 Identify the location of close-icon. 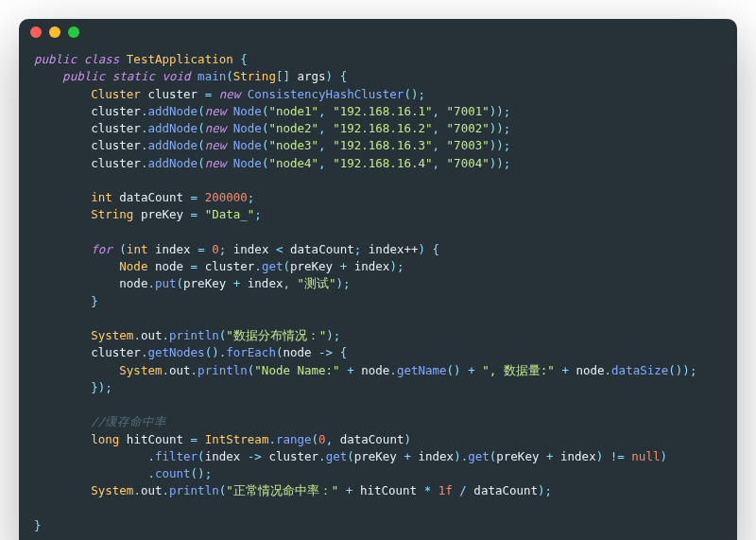
(36, 32).